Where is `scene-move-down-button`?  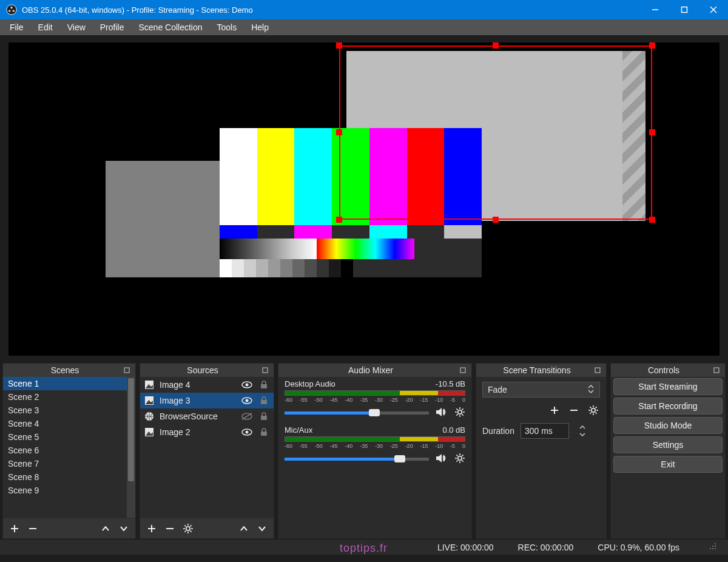
scene-move-down-button is located at coordinates (124, 529).